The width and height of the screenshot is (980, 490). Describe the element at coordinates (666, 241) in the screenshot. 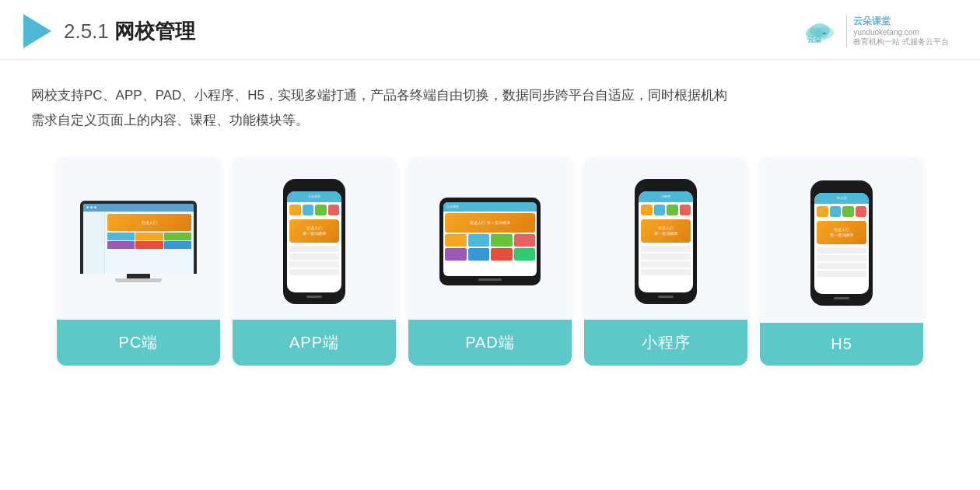

I see `miniprogram-phone-outer: 小程序 轻进人们第一堂冯楼课` at that location.